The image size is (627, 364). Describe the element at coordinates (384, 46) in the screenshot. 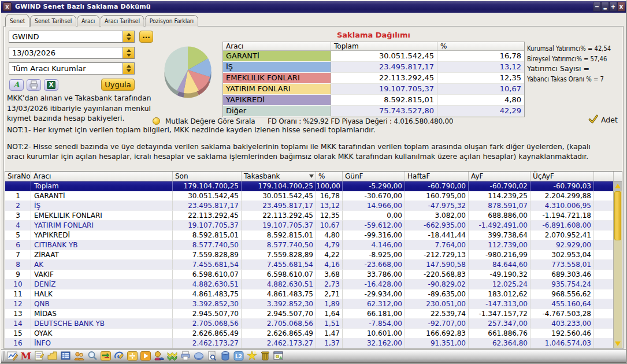

I see `distribution-header-1: Toplam` at that location.